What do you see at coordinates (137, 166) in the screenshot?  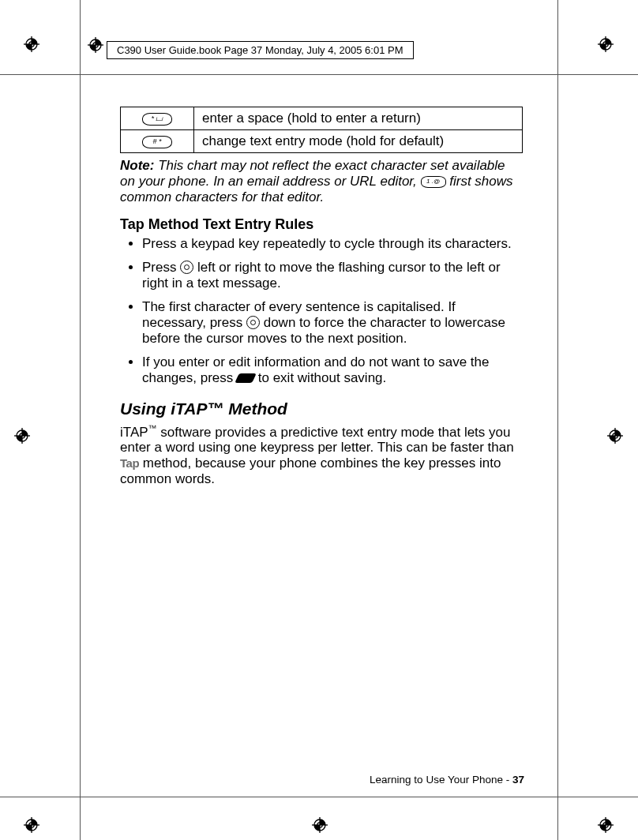 I see `note-label: Note:` at bounding box center [137, 166].